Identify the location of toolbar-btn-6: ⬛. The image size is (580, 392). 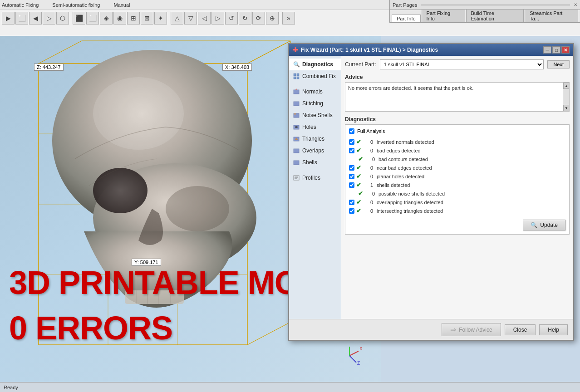
(79, 18).